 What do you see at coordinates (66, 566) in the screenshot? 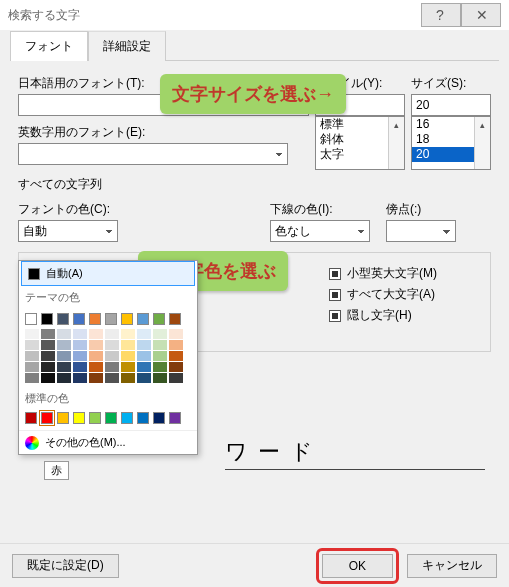
I see `set-default-button: 既定に設定(D)` at bounding box center [66, 566].